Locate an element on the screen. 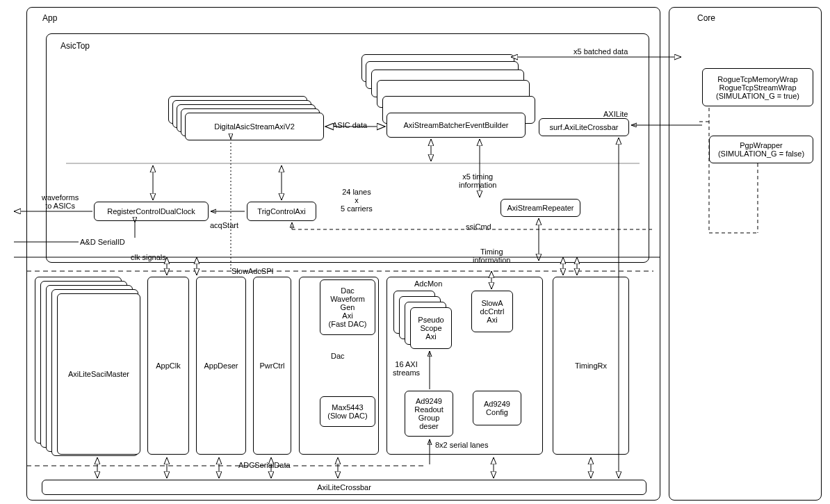 This screenshot has width=830, height=504. dac-label: Dac is located at coordinates (338, 356).